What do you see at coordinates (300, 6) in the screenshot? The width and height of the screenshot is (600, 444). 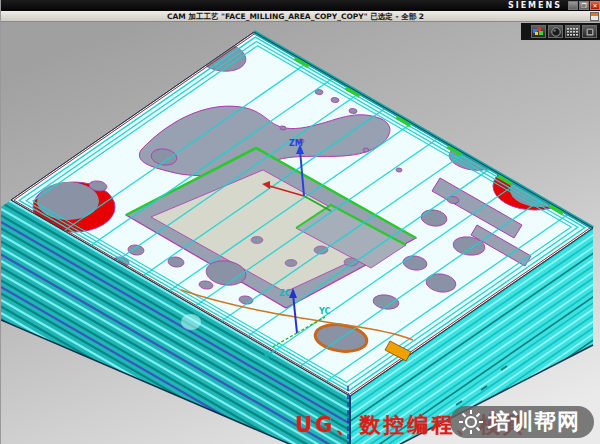 I see `title-bar: SIEMENS _ ❐ ✕` at bounding box center [300, 6].